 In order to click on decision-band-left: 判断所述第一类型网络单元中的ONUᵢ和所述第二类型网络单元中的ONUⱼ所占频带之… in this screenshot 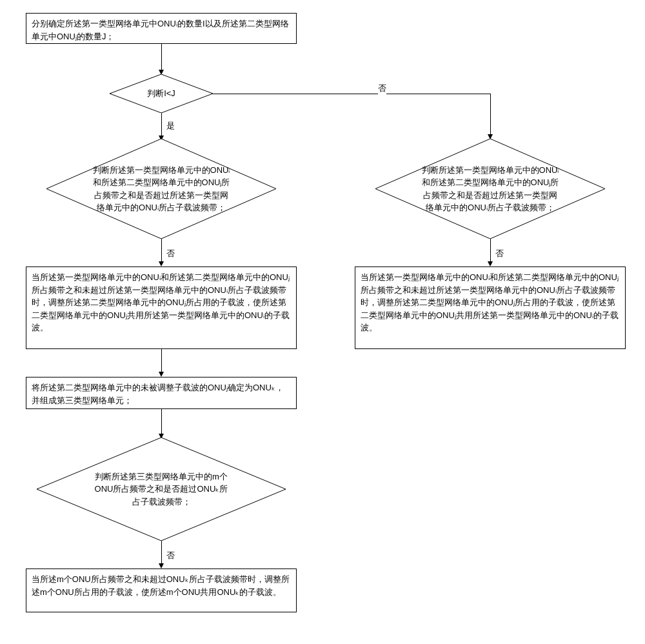, I will do `click(161, 188)`.